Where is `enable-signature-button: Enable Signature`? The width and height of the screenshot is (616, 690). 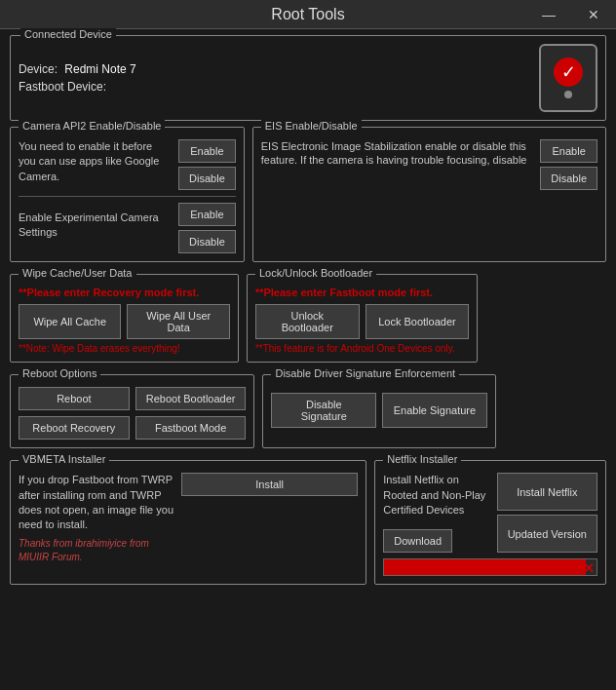 enable-signature-button: Enable Signature is located at coordinates (435, 410).